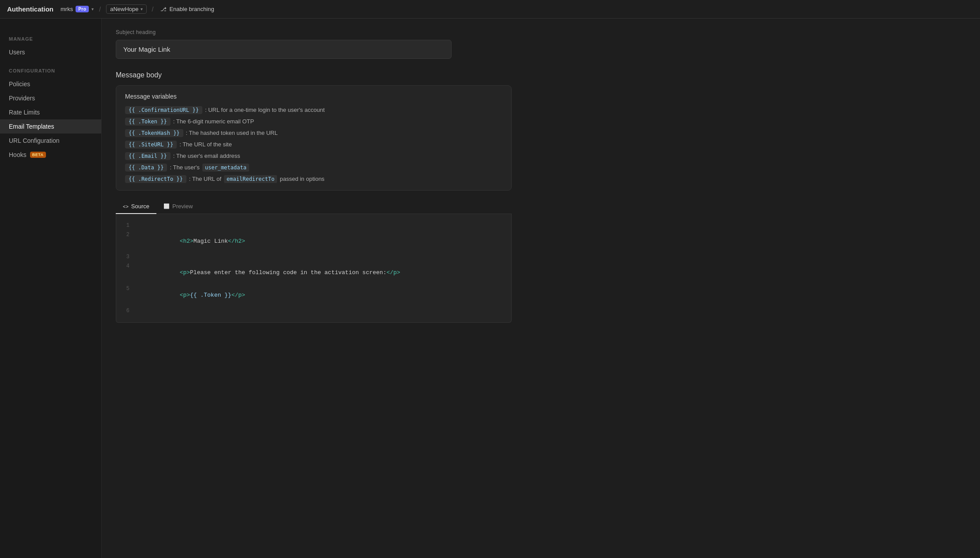 The image size is (980, 558). Describe the element at coordinates (185, 272) in the screenshot. I see `tag-p-open-4: <p>` at that location.